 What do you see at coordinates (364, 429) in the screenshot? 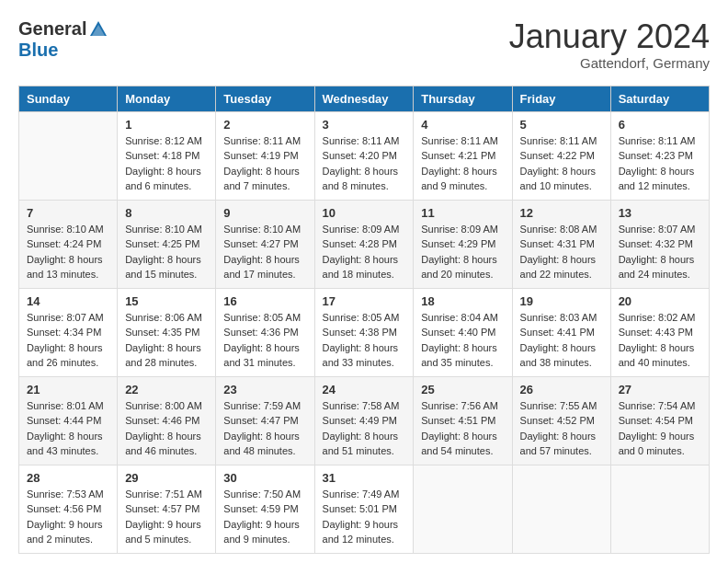
I see `day-info: Sunrise: 7:58 AMSunset: 4:49 PMDaylight:…` at bounding box center [364, 429].